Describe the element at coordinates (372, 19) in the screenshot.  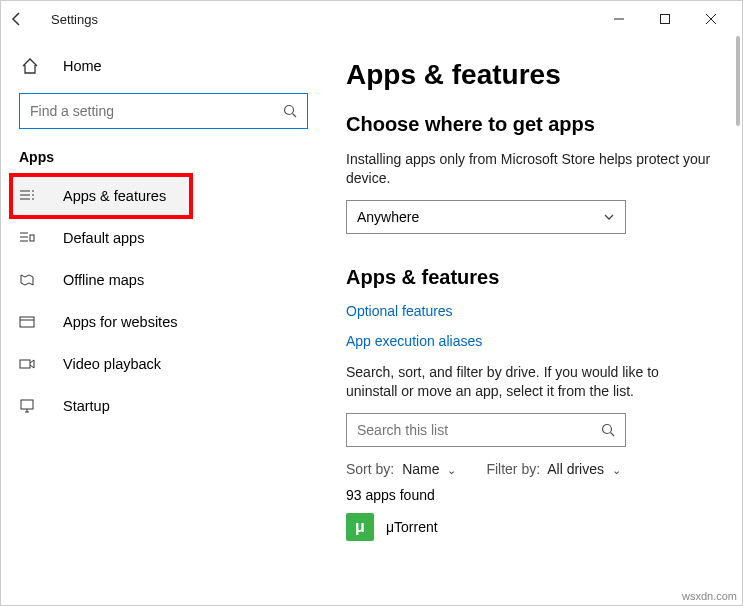
I see `titlebar: Settings` at that location.